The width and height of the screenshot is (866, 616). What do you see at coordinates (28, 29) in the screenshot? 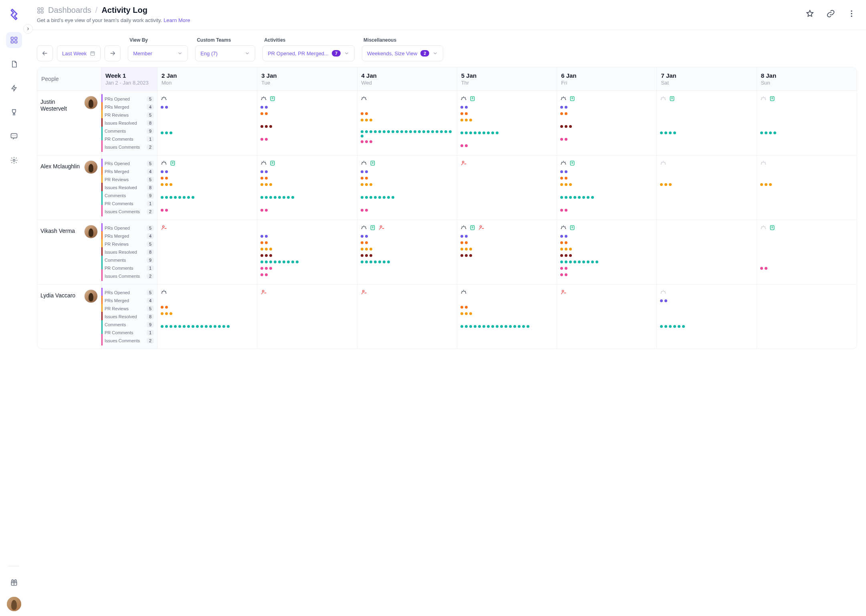
I see `sidebar-expand-button` at bounding box center [28, 29].